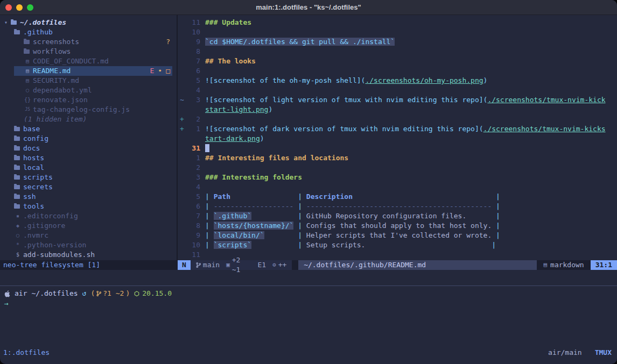  What do you see at coordinates (88, 187) in the screenshot?
I see `tree-item-secrets: secrets` at bounding box center [88, 187].